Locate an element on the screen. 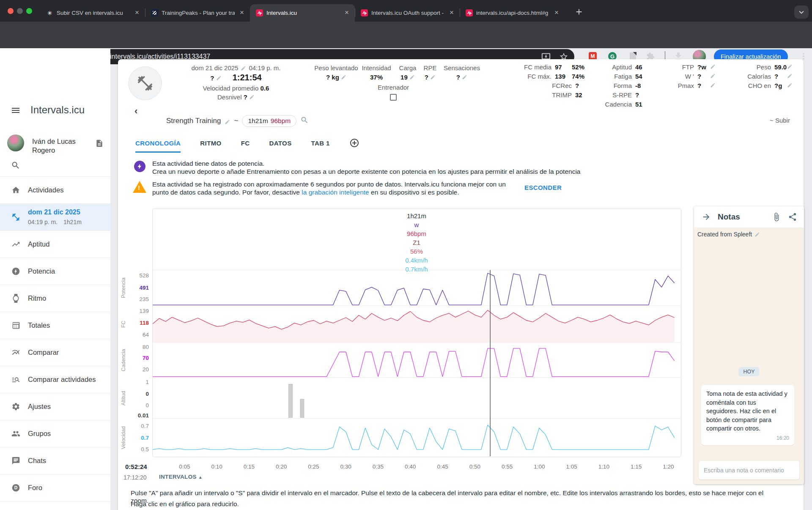 This screenshot has height=510, width=812. add-tab-icon is located at coordinates (354, 143).